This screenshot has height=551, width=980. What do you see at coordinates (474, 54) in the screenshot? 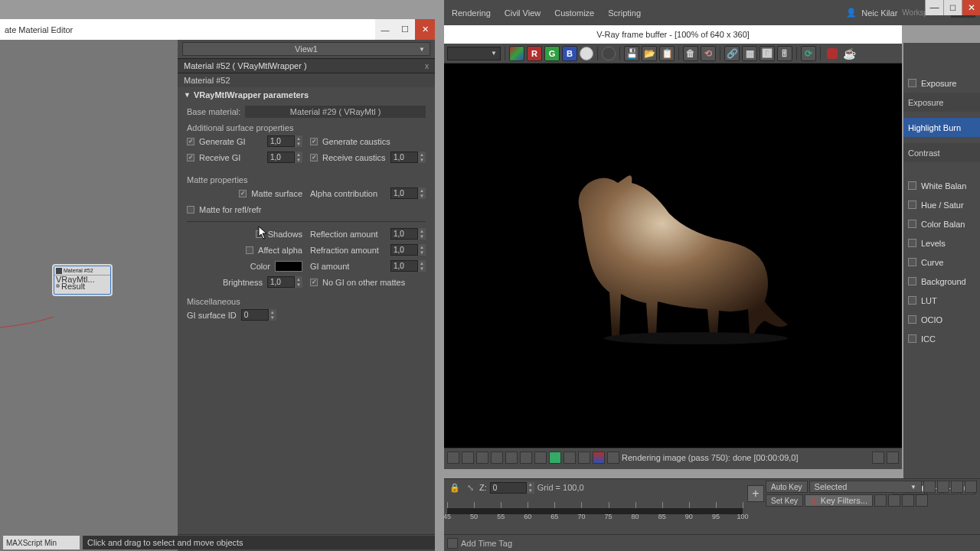
I see `vfb-channel-combo: ▼` at bounding box center [474, 54].